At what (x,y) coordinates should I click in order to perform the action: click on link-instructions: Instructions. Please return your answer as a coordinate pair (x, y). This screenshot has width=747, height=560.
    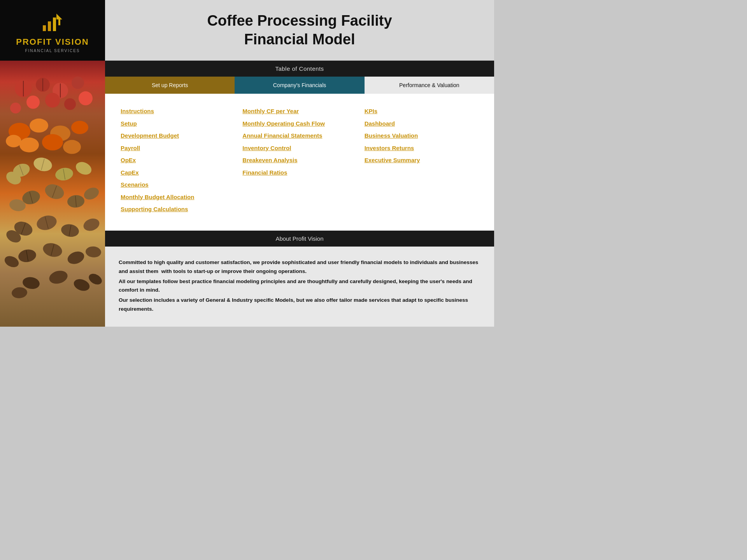
    Looking at the image, I should click on (177, 111).